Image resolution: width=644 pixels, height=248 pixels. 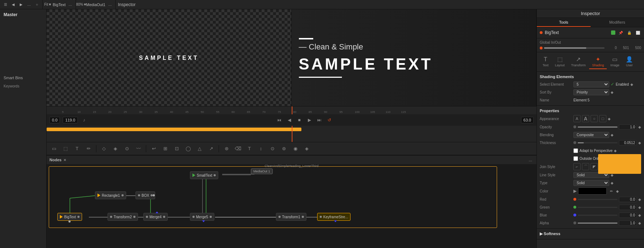 I want to click on tool-triangle: △, so click(x=200, y=149).